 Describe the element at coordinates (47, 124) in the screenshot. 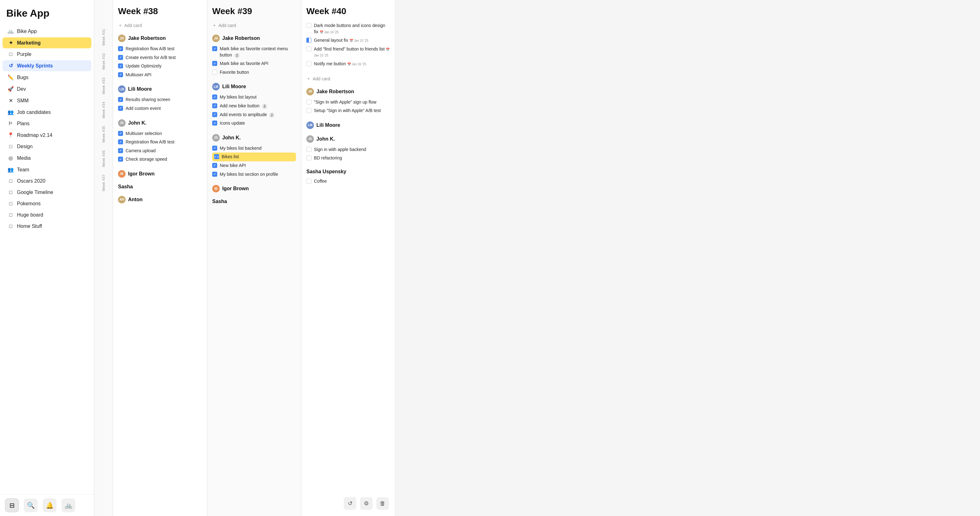

I see `sidebar-item-plans: 🏳 Plans` at that location.